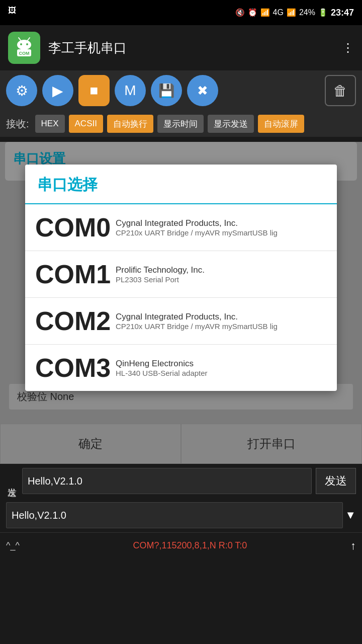 The width and height of the screenshot is (362, 644). Describe the element at coordinates (75, 227) in the screenshot. I see `com-port-0: COM0` at that location.